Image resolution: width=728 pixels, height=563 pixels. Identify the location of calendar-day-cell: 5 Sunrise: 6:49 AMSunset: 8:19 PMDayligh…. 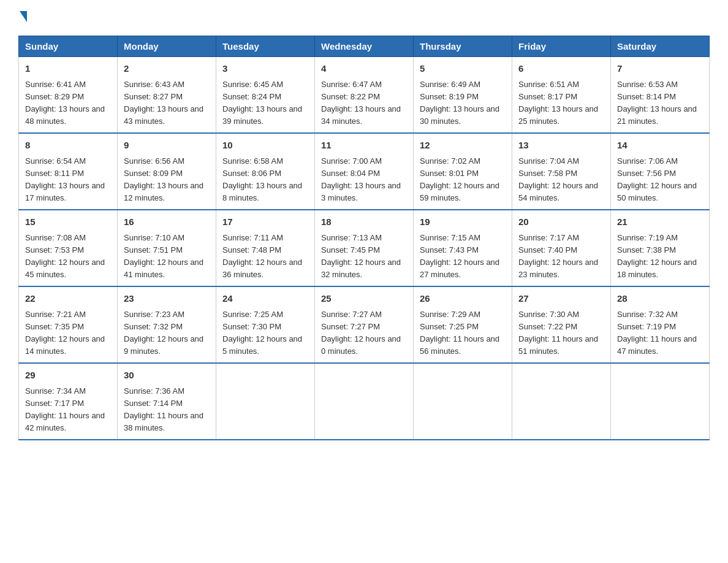
(463, 96).